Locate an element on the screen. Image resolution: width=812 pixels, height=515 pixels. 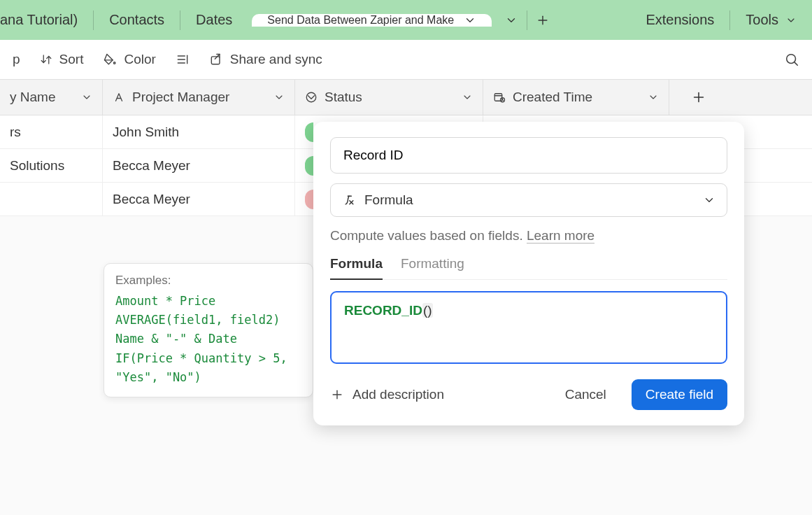
column-header-created-time: Created Time is located at coordinates (576, 97).